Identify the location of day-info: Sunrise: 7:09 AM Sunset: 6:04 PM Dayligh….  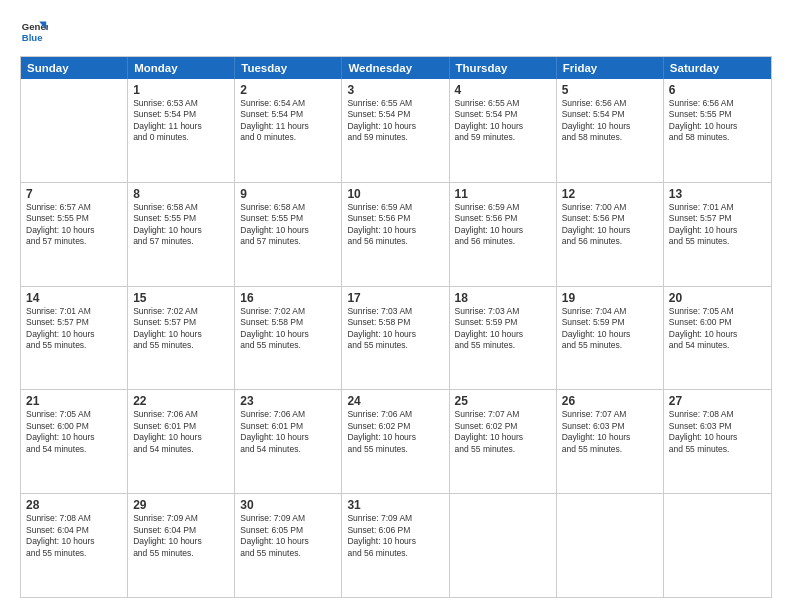
(181, 536).